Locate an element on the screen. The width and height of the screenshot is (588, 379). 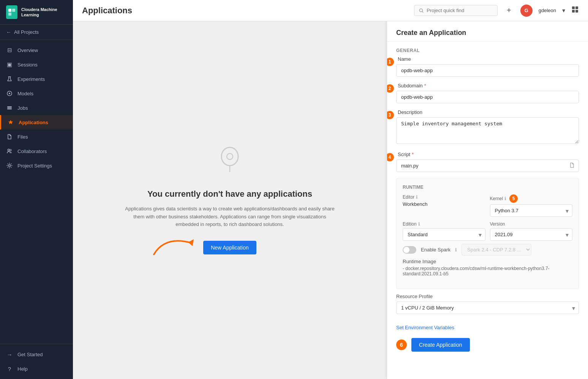
edition-field: Edition ℹ Standard is located at coordinates (444, 231).